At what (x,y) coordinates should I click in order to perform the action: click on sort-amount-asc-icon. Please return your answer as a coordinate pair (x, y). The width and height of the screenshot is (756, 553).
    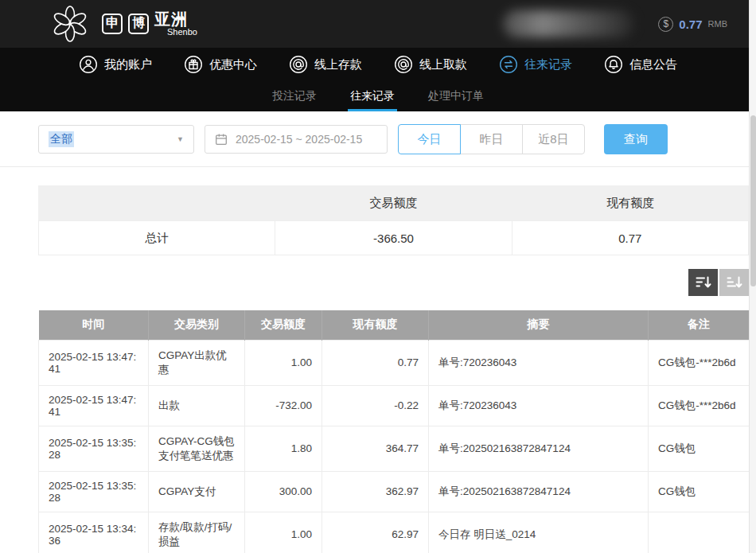
    Looking at the image, I should click on (735, 282).